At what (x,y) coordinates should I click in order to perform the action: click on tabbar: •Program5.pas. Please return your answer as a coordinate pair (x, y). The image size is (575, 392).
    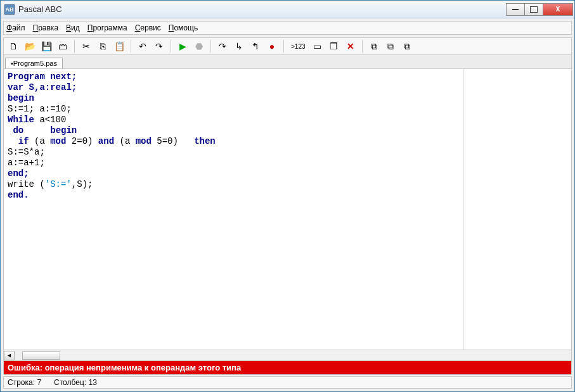
    Looking at the image, I should click on (288, 62).